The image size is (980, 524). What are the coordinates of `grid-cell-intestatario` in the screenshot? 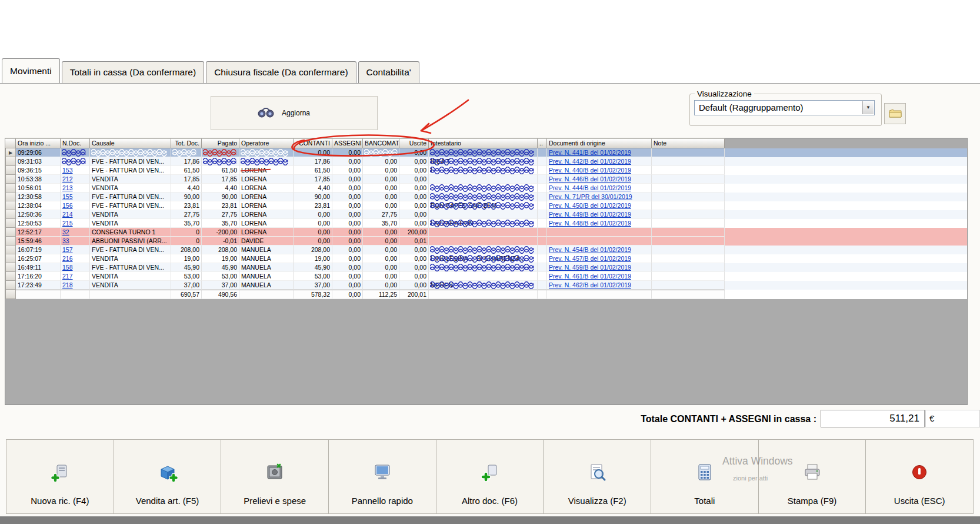 It's located at (484, 232).